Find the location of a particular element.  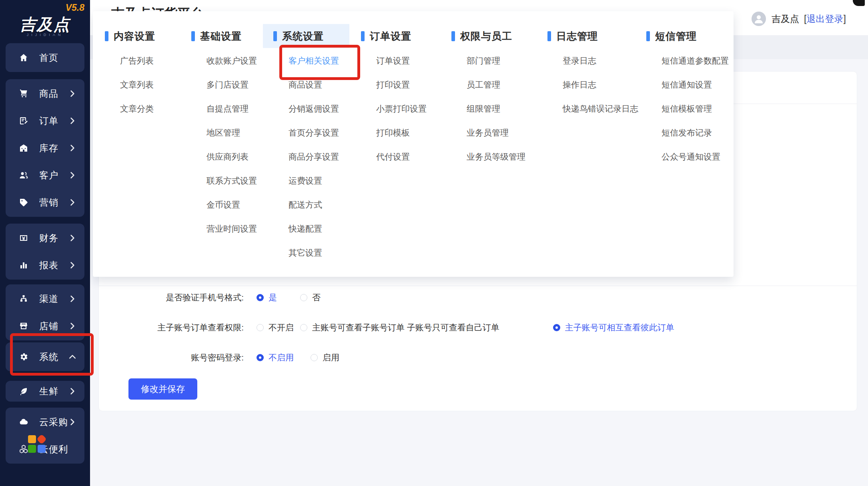

sidebar-item-label: 系统 is located at coordinates (49, 357).